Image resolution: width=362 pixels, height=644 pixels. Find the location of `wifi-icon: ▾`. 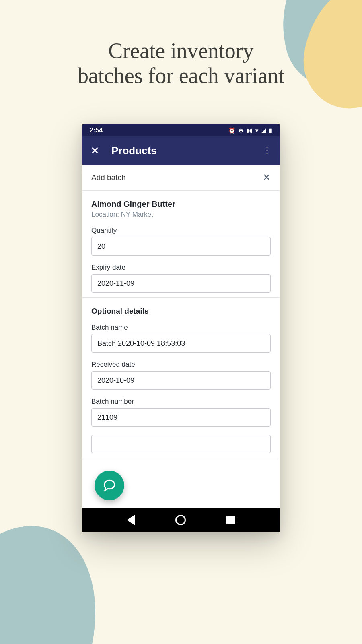

wifi-icon: ▾ is located at coordinates (257, 130).